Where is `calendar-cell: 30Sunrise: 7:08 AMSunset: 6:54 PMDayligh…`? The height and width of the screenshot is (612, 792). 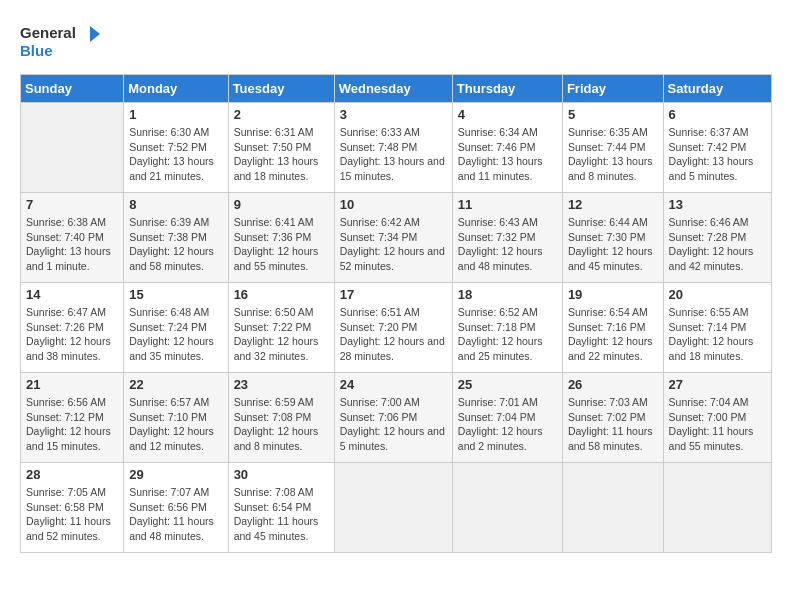 calendar-cell: 30Sunrise: 7:08 AMSunset: 6:54 PMDayligh… is located at coordinates (281, 508).